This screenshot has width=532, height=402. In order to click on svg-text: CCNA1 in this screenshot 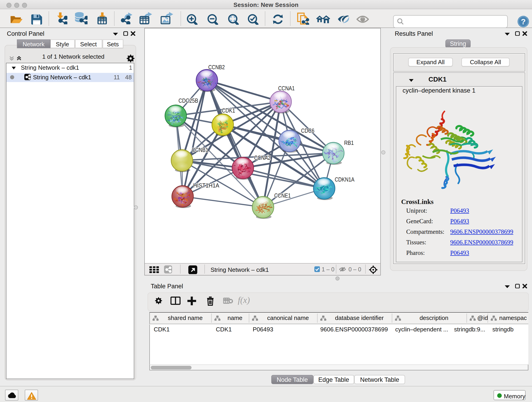, I will do `click(286, 88)`.